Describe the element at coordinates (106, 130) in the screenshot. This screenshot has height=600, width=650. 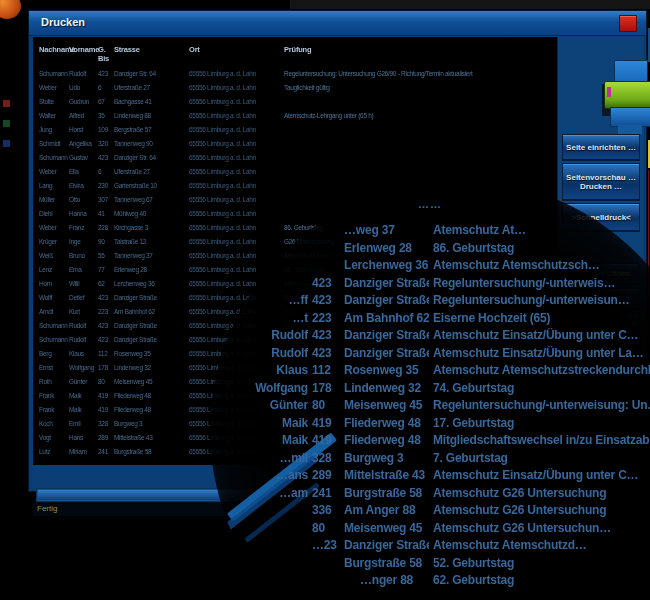
I see `cell-bis: 109` at that location.